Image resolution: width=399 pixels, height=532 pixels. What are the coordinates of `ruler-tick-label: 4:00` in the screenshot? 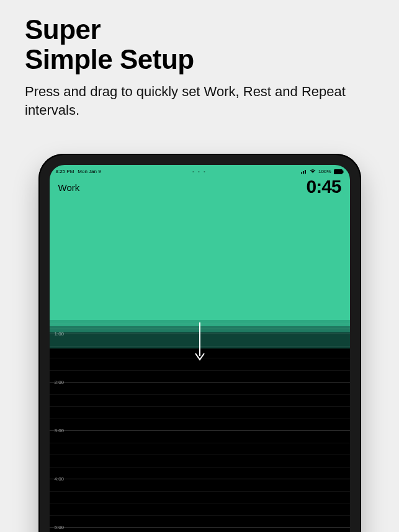 It's located at (60, 479).